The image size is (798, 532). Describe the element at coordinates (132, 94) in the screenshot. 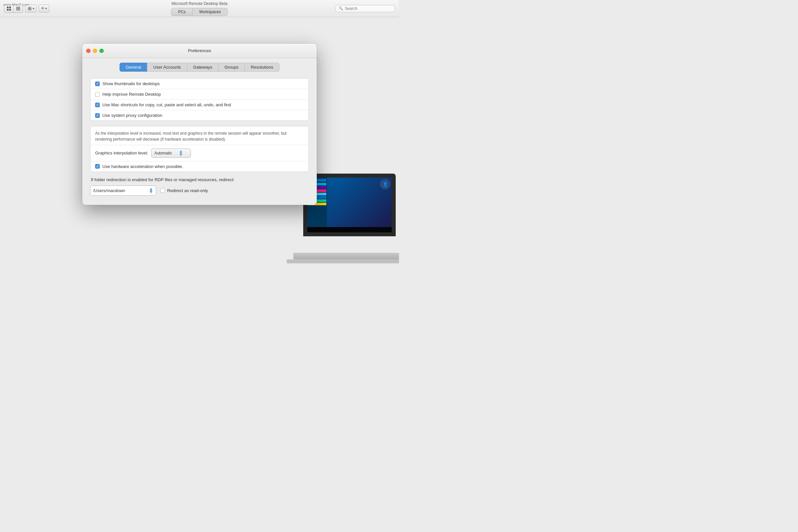

I see `improve-label: Help improve Remote Desktop` at that location.